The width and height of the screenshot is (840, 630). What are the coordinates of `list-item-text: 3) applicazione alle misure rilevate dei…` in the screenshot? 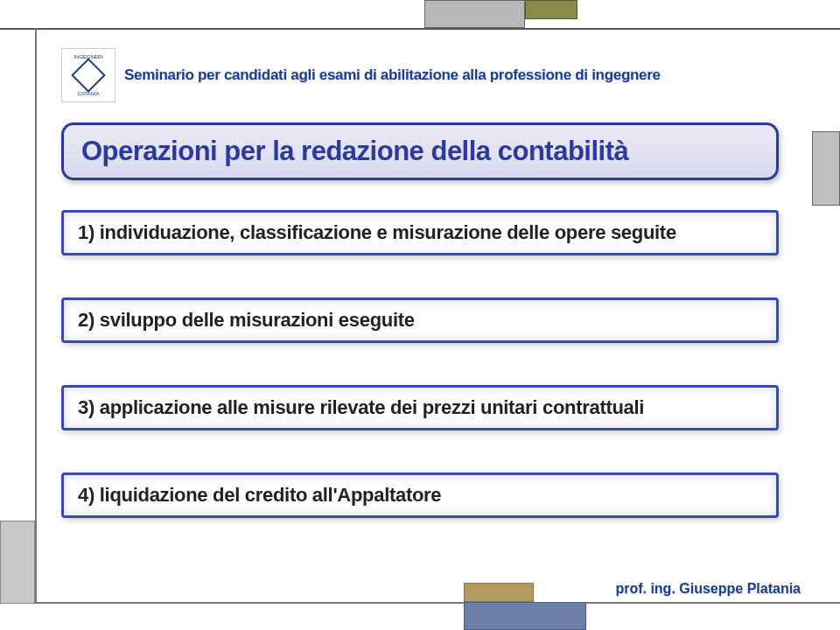 It's located at (360, 408).